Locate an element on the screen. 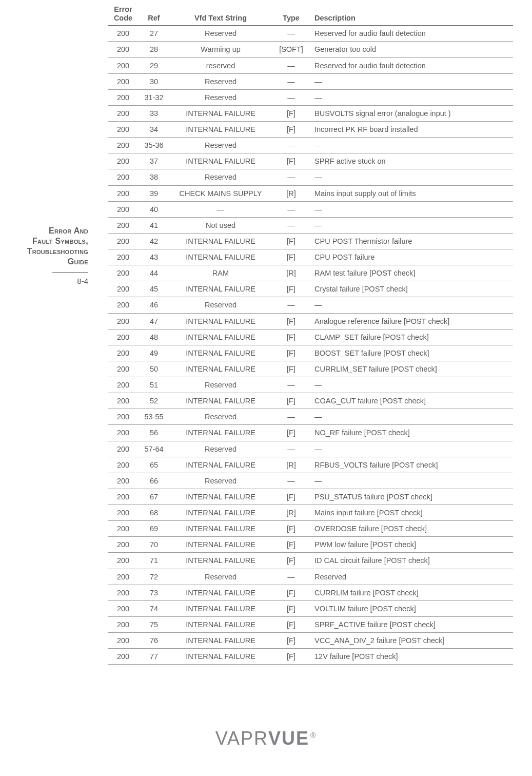 The height and width of the screenshot is (776, 532). sidebar-divider is located at coordinates (70, 272).